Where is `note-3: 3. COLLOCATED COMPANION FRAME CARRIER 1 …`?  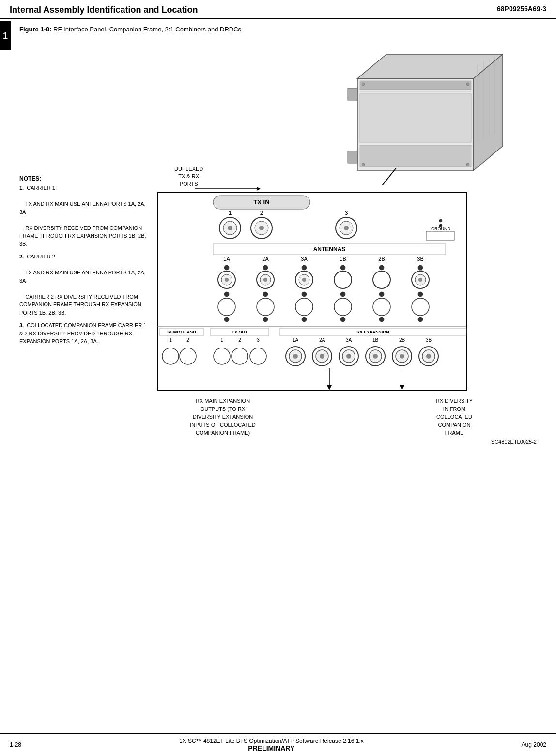
note-3: 3. COLLOCATED COMPANION FRAME CARRIER 1 … is located at coordinates (85, 333).